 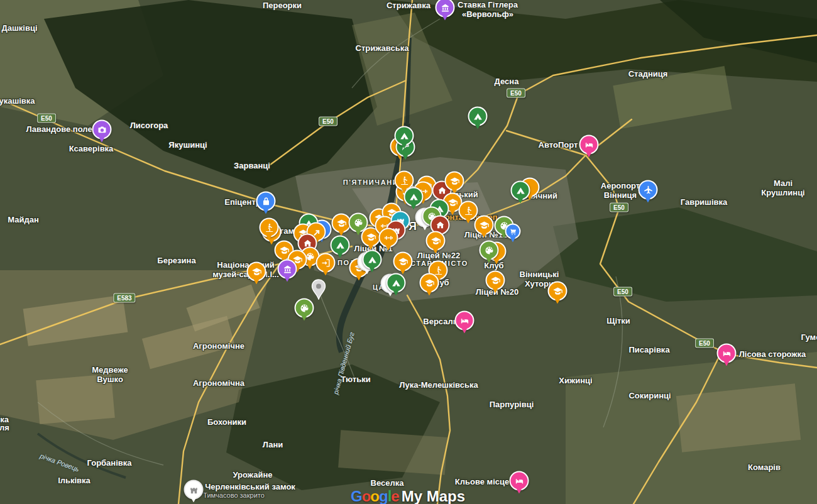 I want to click on google-logo-letter: G, so click(x=356, y=496).